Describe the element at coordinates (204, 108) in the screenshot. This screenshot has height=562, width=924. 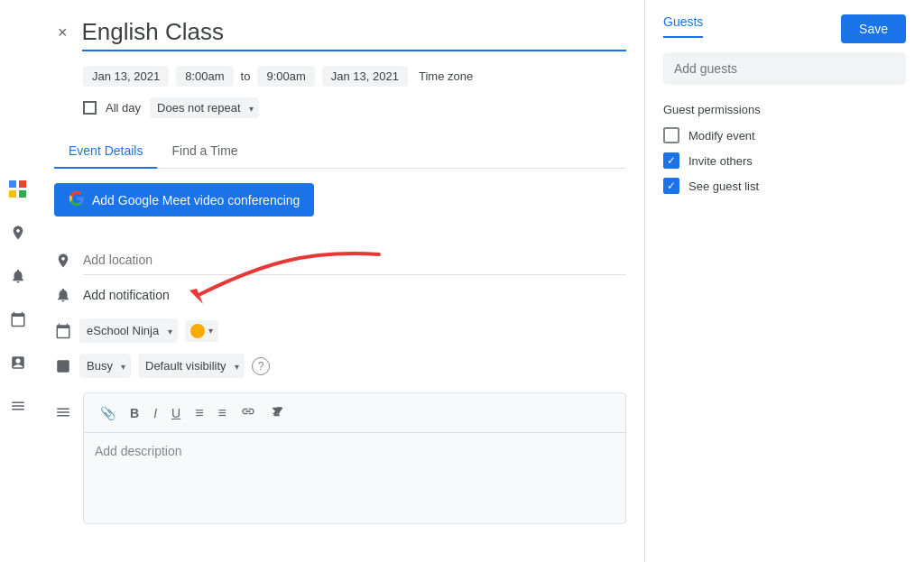
I see `repeat-dropdown-wrapper: Does not repeat` at that location.